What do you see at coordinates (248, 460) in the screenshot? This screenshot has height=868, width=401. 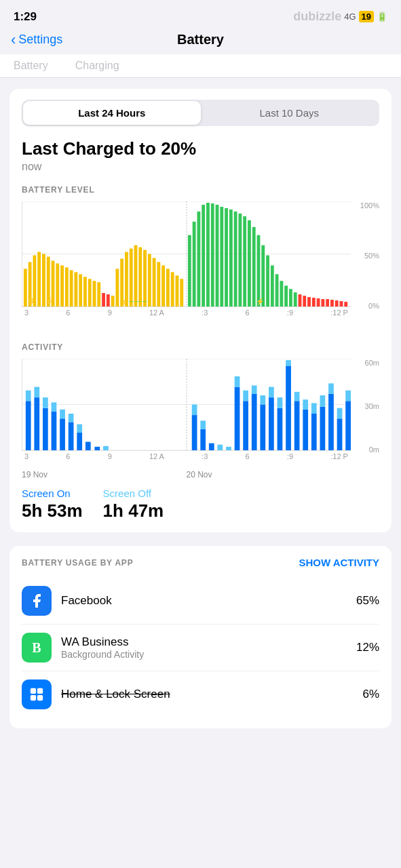 I see `act-x-6b: 6` at bounding box center [248, 460].